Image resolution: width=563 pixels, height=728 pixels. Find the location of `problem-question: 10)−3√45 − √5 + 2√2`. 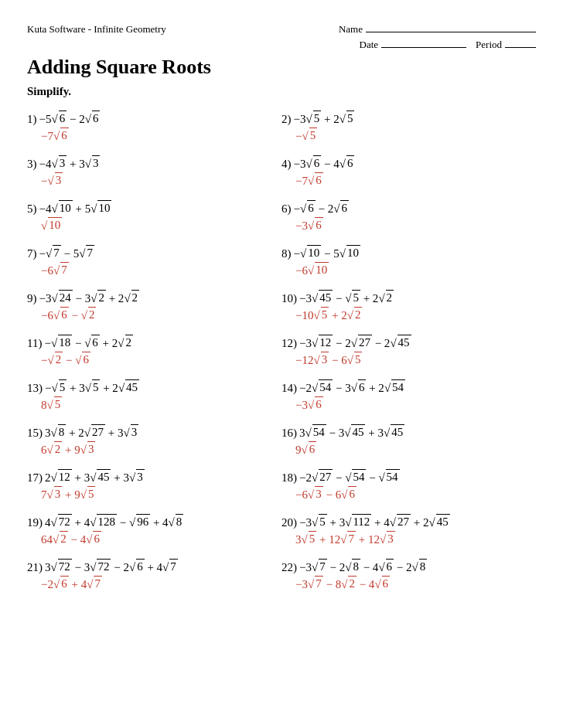

problem-question: 10)−3√45 − √5 + 2√2 is located at coordinates (408, 298).